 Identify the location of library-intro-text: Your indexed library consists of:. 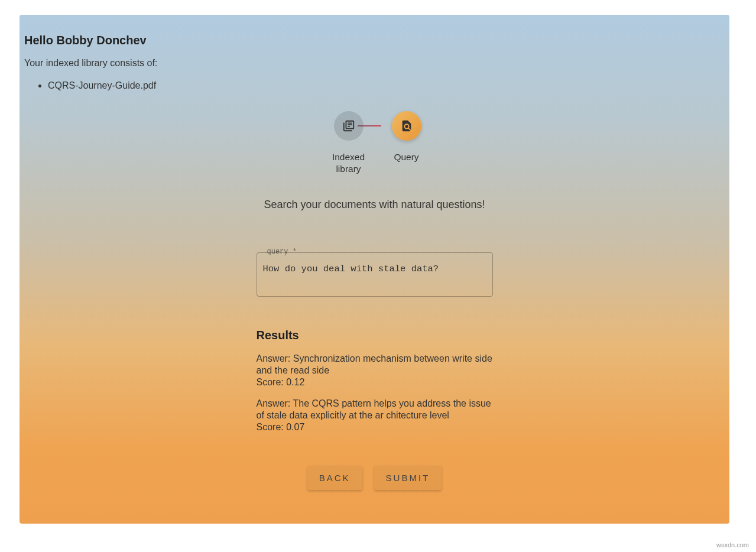
(375, 63).